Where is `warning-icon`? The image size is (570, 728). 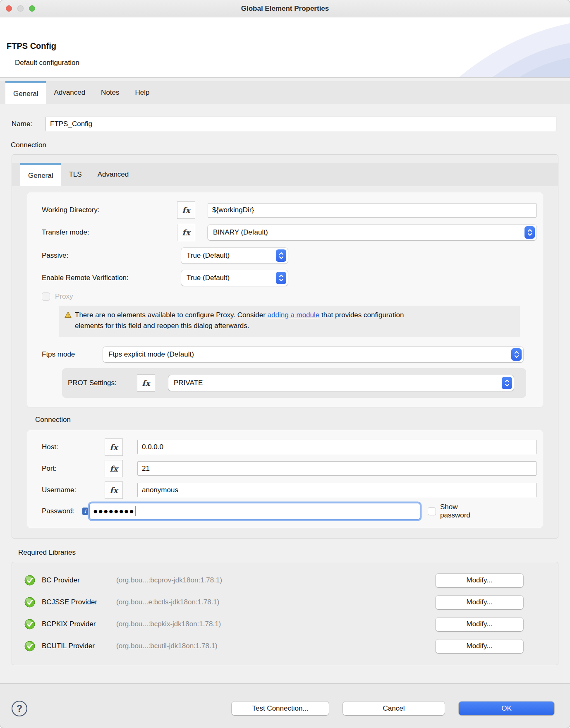
warning-icon is located at coordinates (68, 315).